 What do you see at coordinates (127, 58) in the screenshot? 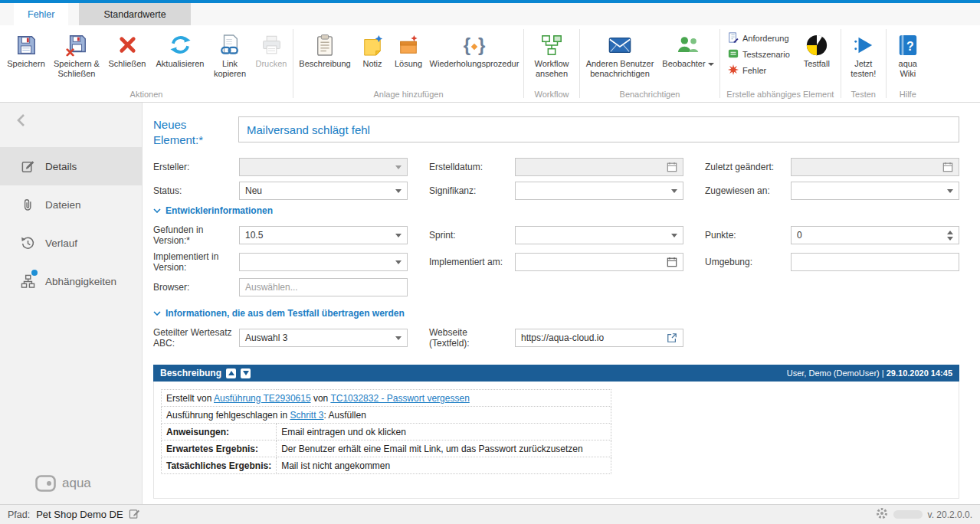
I see `close-button: Schließen` at bounding box center [127, 58].